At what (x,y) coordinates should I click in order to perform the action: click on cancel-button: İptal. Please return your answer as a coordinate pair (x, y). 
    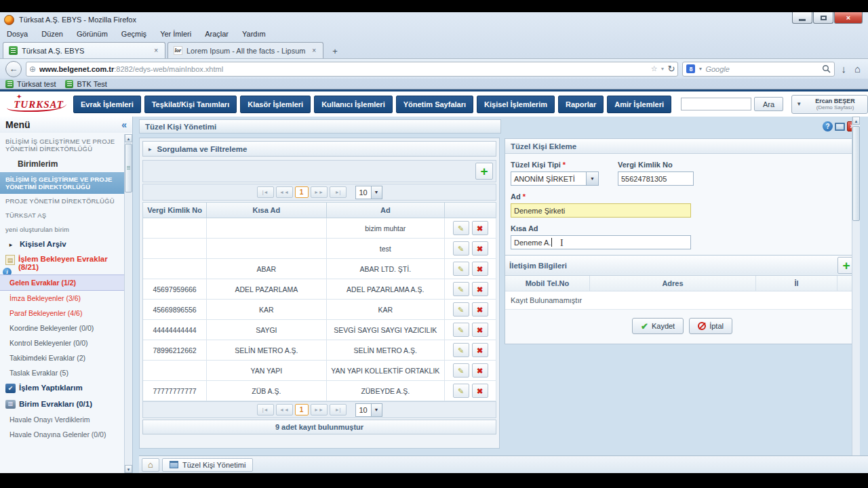
    Looking at the image, I should click on (711, 326).